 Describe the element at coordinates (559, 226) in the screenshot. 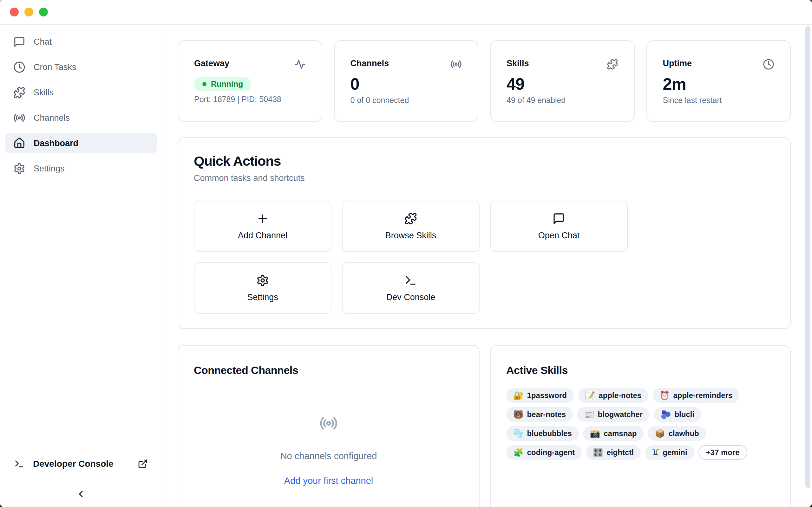

I see `open-chat-button: Open Chat` at that location.